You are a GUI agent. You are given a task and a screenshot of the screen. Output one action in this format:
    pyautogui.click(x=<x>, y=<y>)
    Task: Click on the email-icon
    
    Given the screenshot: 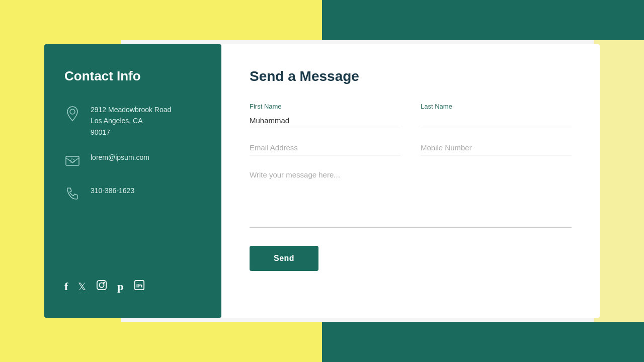 What is the action you would take?
    pyautogui.click(x=73, y=162)
    